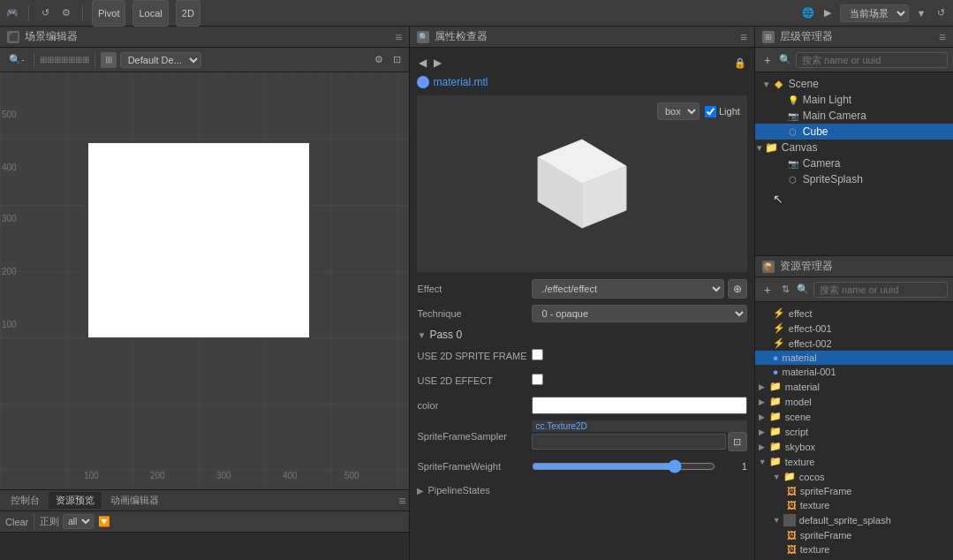  Describe the element at coordinates (379, 60) in the screenshot. I see `settings2-icon: ⚙` at that location.